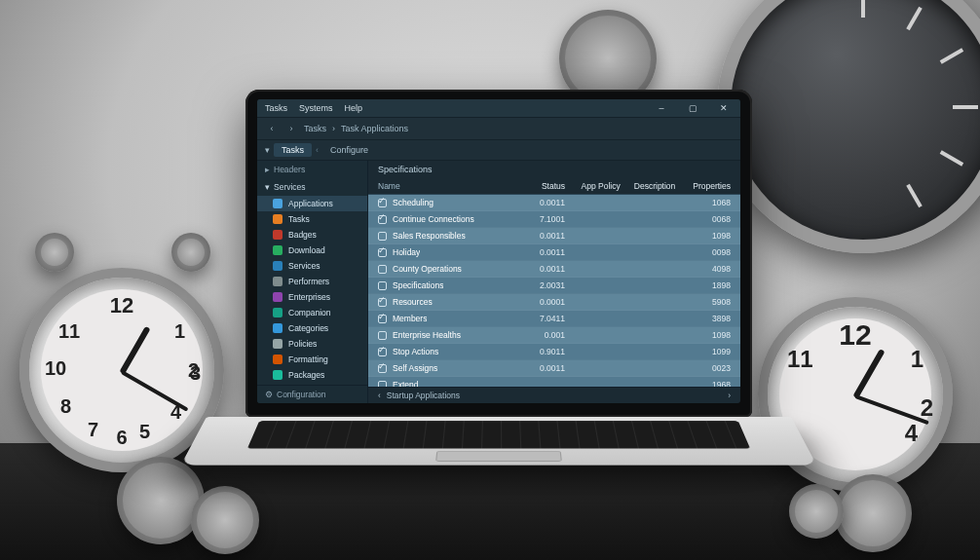  I want to click on breadcrumb-root: Tasks, so click(316, 129).